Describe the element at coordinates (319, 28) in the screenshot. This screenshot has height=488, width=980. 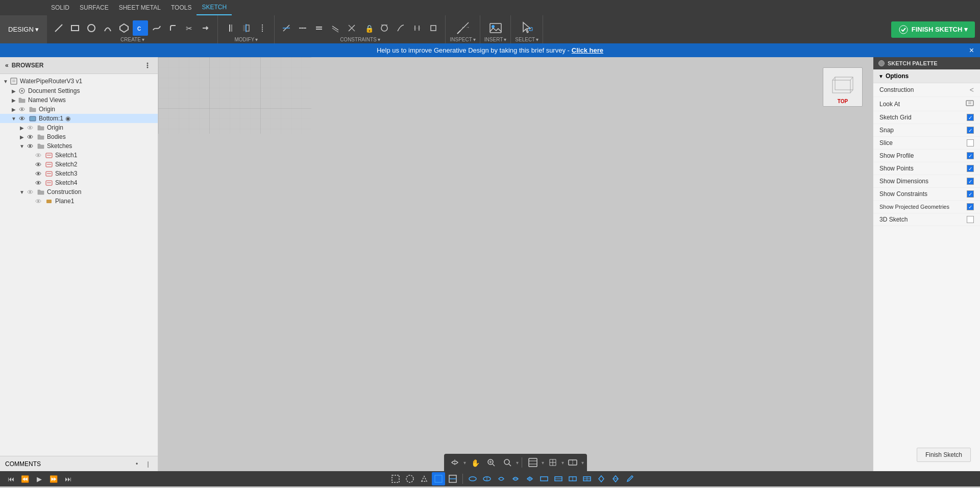
I see `equal-tool` at that location.